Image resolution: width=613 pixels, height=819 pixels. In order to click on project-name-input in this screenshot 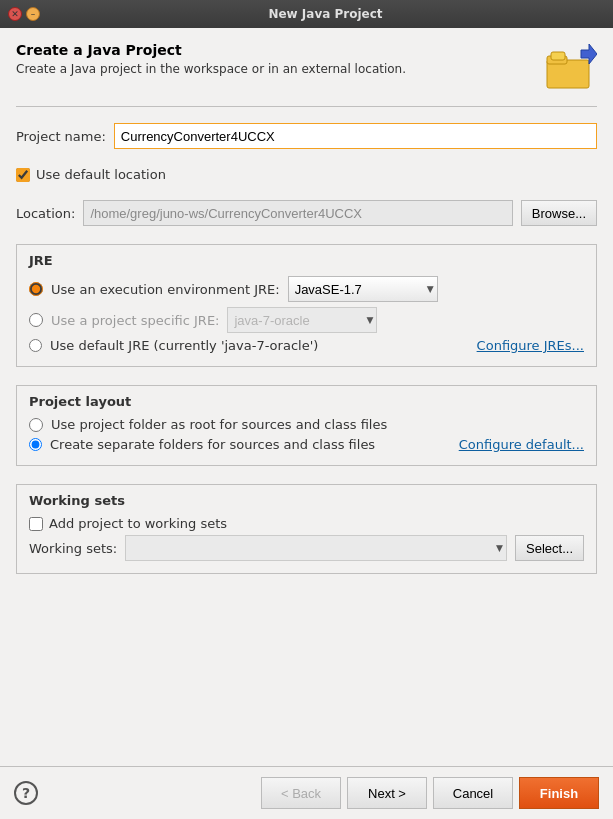, I will do `click(356, 136)`.